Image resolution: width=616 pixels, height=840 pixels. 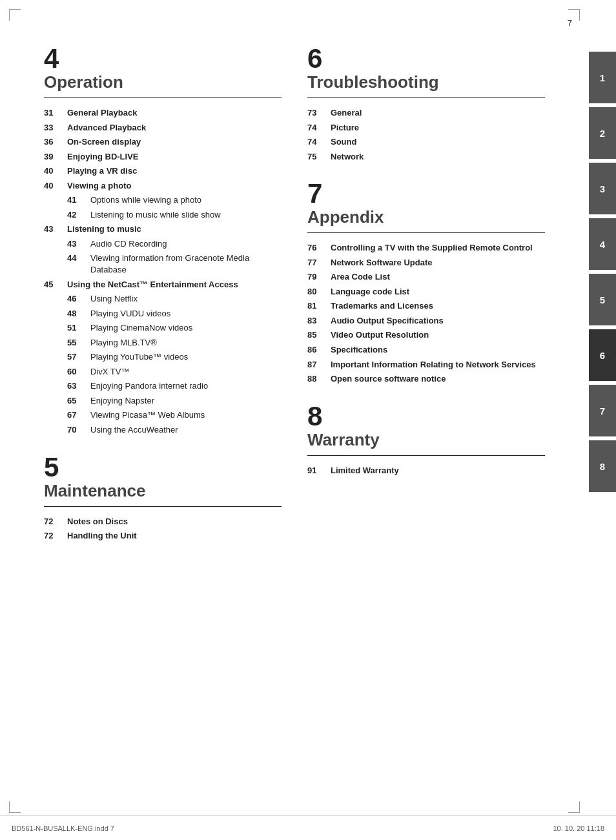 What do you see at coordinates (602, 77) in the screenshot?
I see `tab-1: 1` at bounding box center [602, 77].